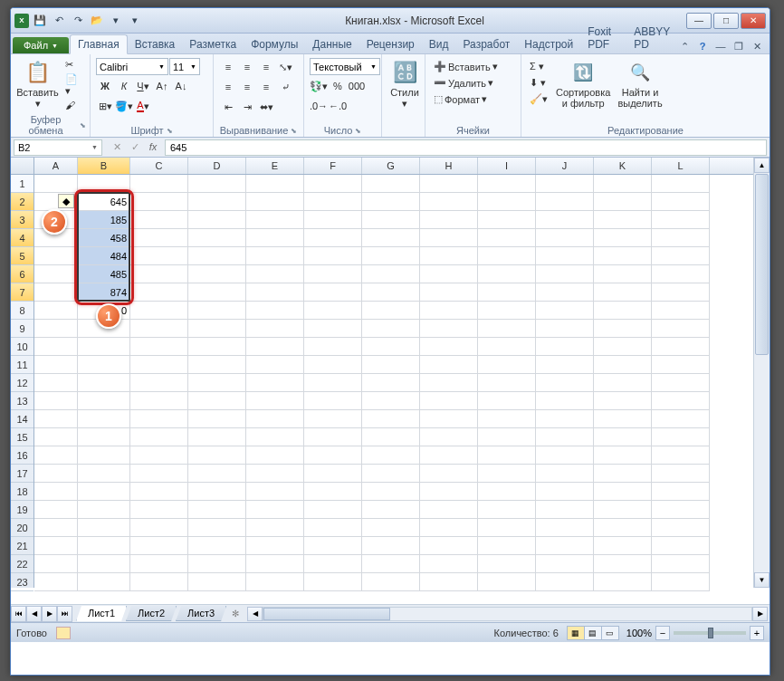 This screenshot has width=784, height=681. I want to click on row-header: 16, so click(22, 456).